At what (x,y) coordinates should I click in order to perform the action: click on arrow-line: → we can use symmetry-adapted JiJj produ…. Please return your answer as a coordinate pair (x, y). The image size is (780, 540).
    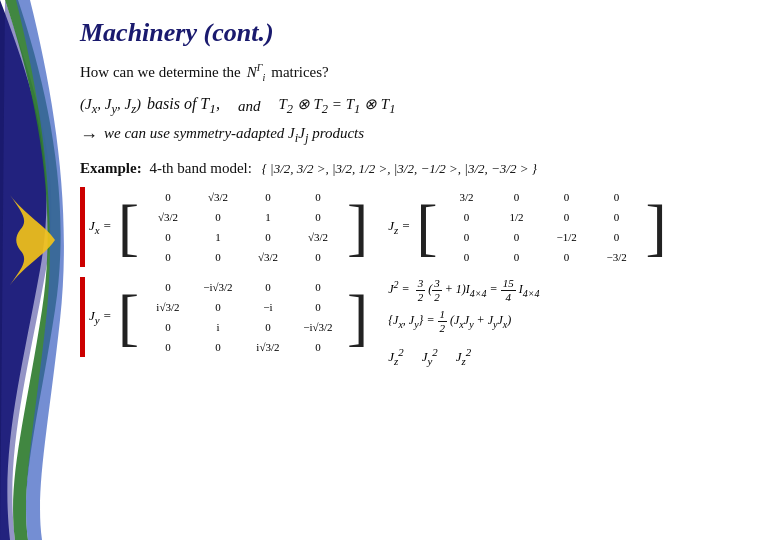
    Looking at the image, I should click on (420, 136).